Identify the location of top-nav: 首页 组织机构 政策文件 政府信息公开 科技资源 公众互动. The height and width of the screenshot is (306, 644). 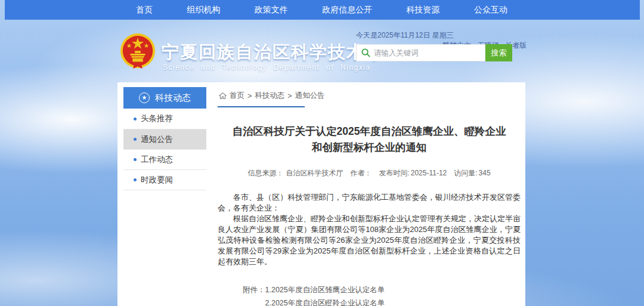
(322, 10).